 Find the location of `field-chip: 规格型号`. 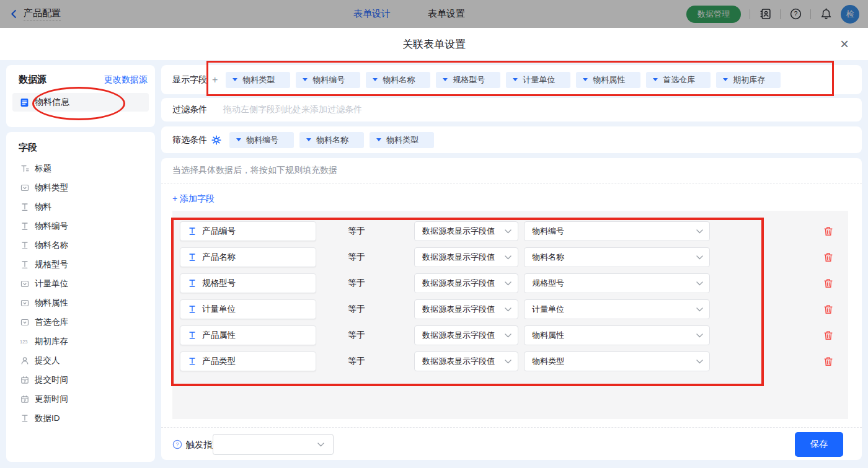

field-chip: 规格型号 is located at coordinates (468, 80).